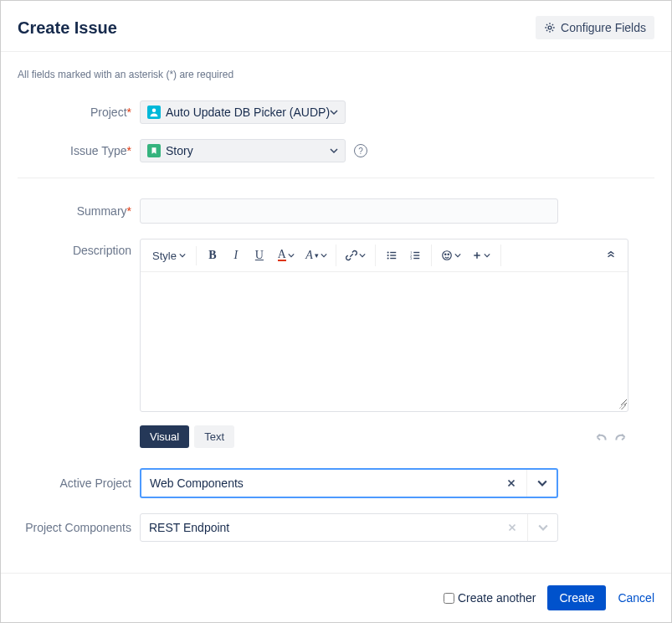 The width and height of the screenshot is (672, 623). I want to click on create-another-checkbox, so click(449, 598).